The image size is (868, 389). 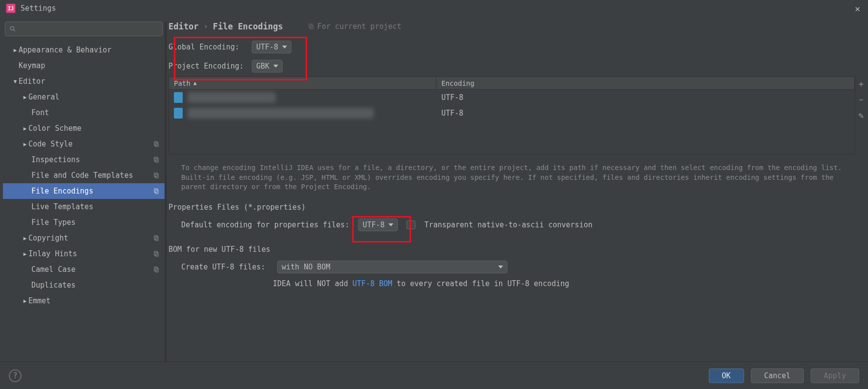 What do you see at coordinates (84, 222) in the screenshot?
I see `sidebar-item-file-types: File Types` at bounding box center [84, 222].